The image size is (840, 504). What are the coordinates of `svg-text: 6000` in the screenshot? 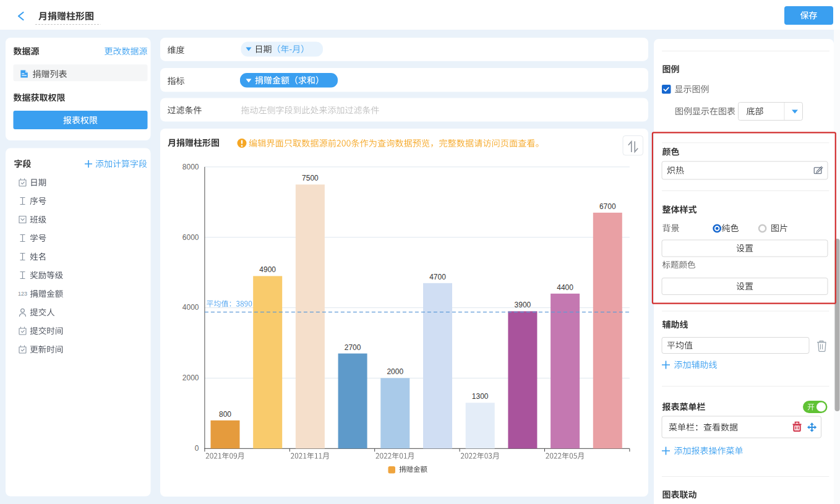 It's located at (191, 237).